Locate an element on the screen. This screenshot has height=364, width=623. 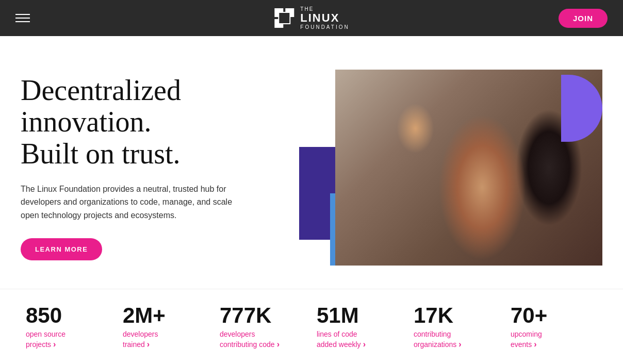
hero-title-line3: Built on trust. is located at coordinates (101, 154).